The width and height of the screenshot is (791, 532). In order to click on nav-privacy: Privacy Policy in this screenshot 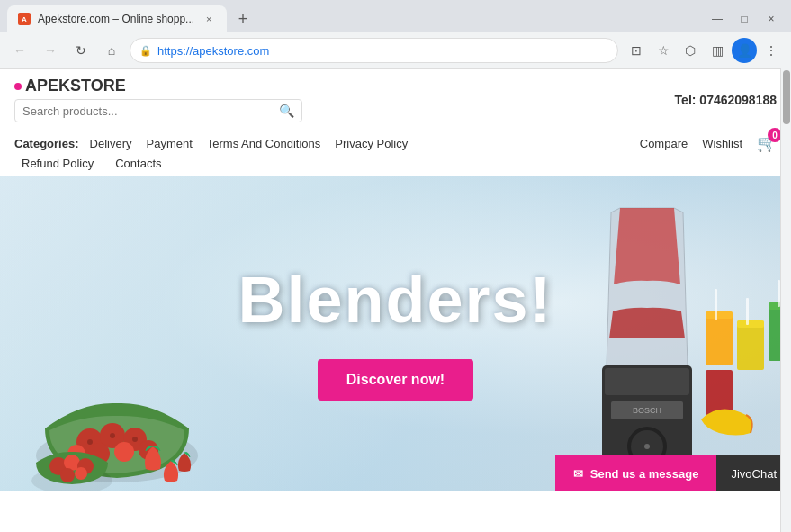, I will do `click(371, 144)`.